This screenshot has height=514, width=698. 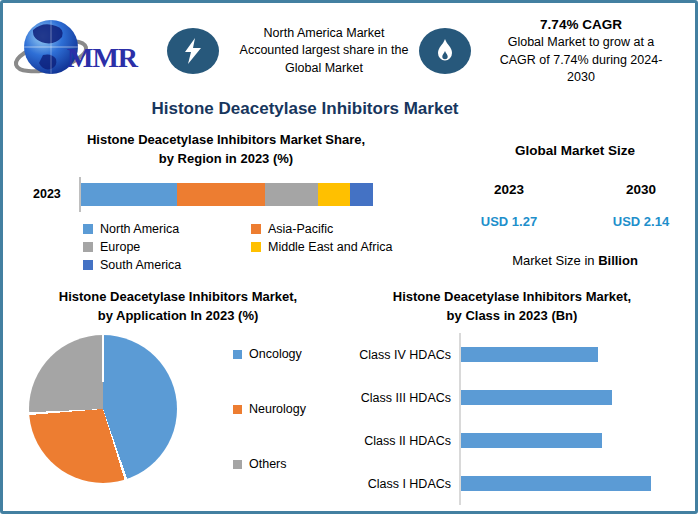 I want to click on bar-label: Class I HDACs, so click(x=402, y=484).